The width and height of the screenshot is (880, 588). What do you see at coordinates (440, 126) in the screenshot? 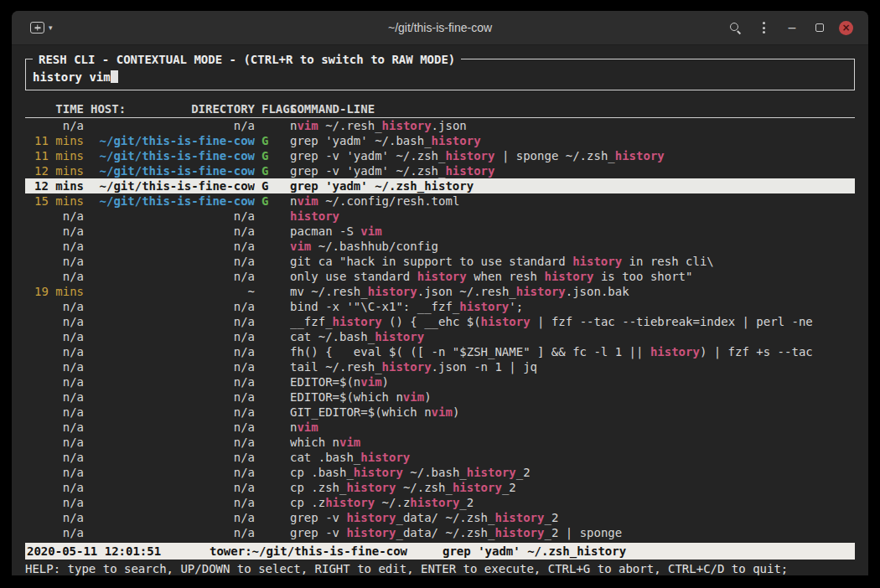
I see `table-row: n/an/anvim ~/.resh_history.json` at bounding box center [440, 126].